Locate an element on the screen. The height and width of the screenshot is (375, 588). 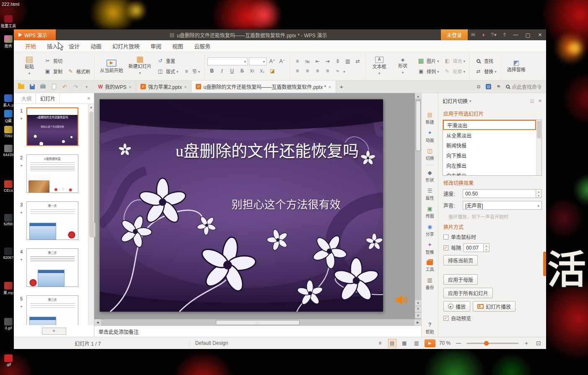
slide-thumbnail-2: 2 U盘数据恢复 is located at coordinates (52, 174).